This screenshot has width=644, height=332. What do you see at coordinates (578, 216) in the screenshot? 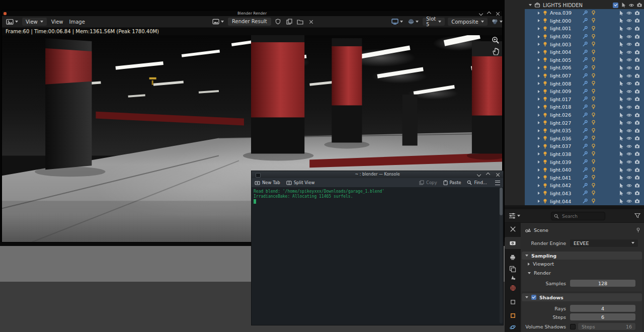
I see `properties-search-box` at bounding box center [578, 216].